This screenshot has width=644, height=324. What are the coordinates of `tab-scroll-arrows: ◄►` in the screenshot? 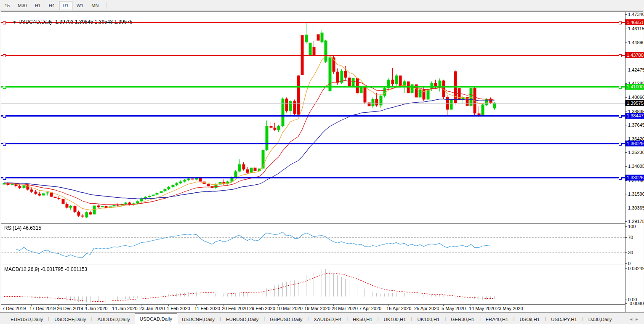 It's located at (635, 319).